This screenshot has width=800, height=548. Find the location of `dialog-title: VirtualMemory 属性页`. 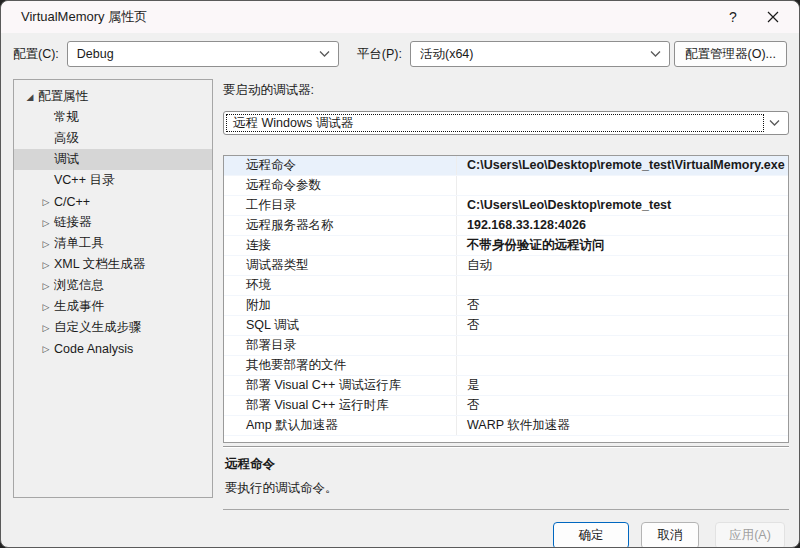

dialog-title: VirtualMemory 属性页 is located at coordinates (357, 17).